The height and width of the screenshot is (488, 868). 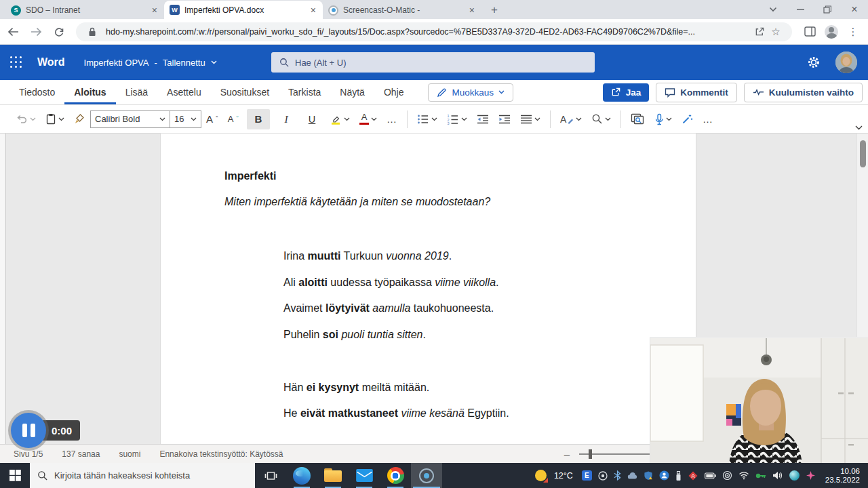 I want to click on font-color-button: A, so click(x=368, y=119).